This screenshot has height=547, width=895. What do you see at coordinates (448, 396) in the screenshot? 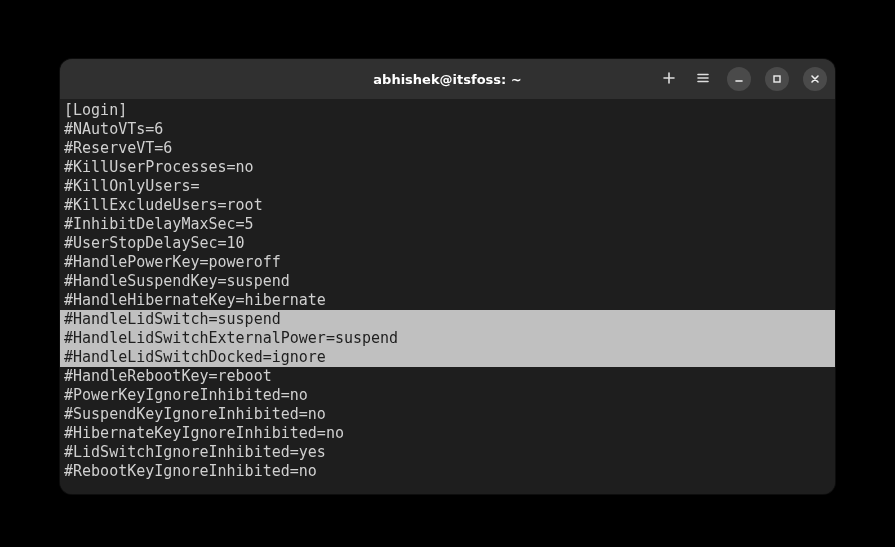
I see `config-line: #PowerKeyIgnoreInhibited=no` at bounding box center [448, 396].